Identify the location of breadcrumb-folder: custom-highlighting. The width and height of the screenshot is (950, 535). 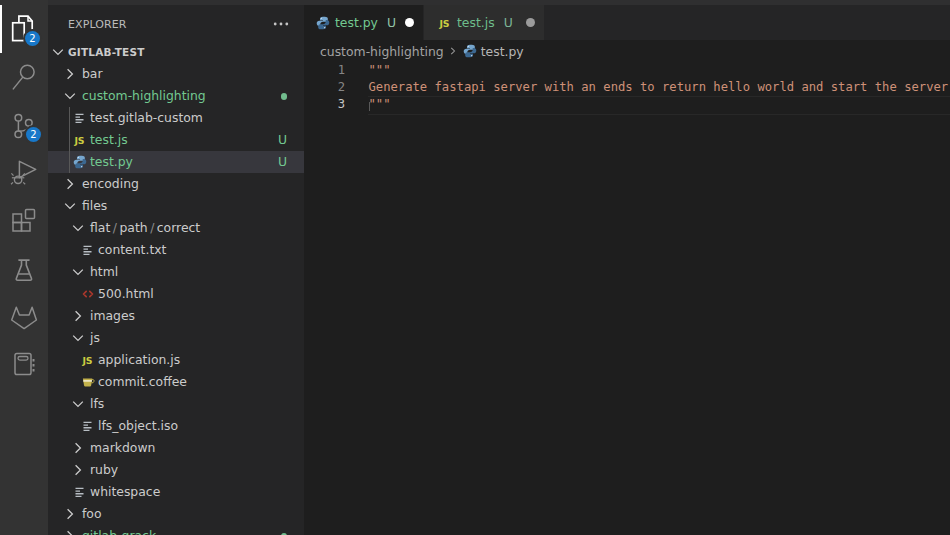
(382, 52).